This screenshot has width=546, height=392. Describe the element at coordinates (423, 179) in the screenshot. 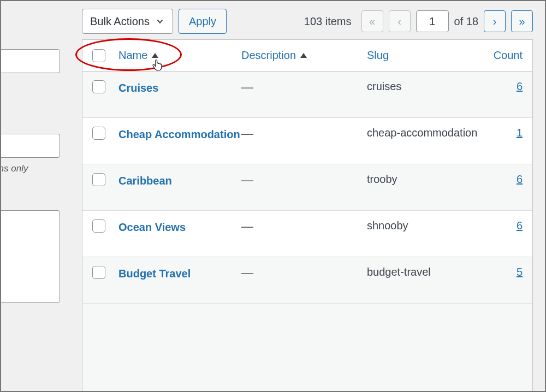

I see `term-slug: trooby` at that location.